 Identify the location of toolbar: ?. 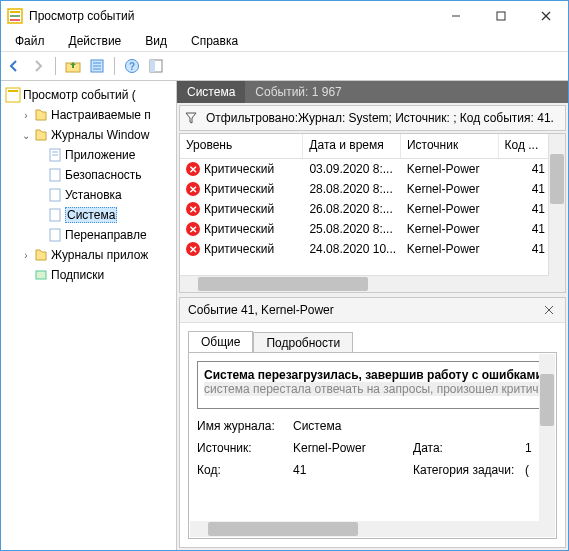
(284, 66).